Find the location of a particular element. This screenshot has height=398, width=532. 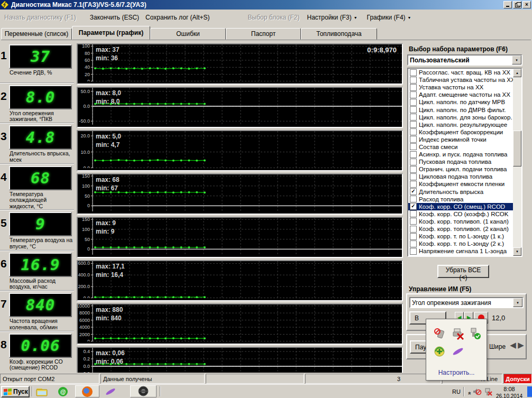

gauge-index: 1 is located at coordinates (4, 55).